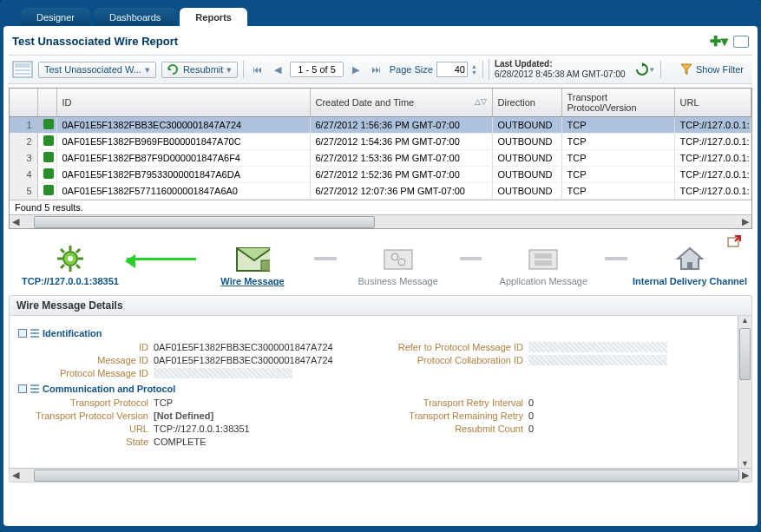 The height and width of the screenshot is (532, 761). What do you see at coordinates (474, 66) in the screenshot?
I see `page-size-up: ▲` at bounding box center [474, 66].